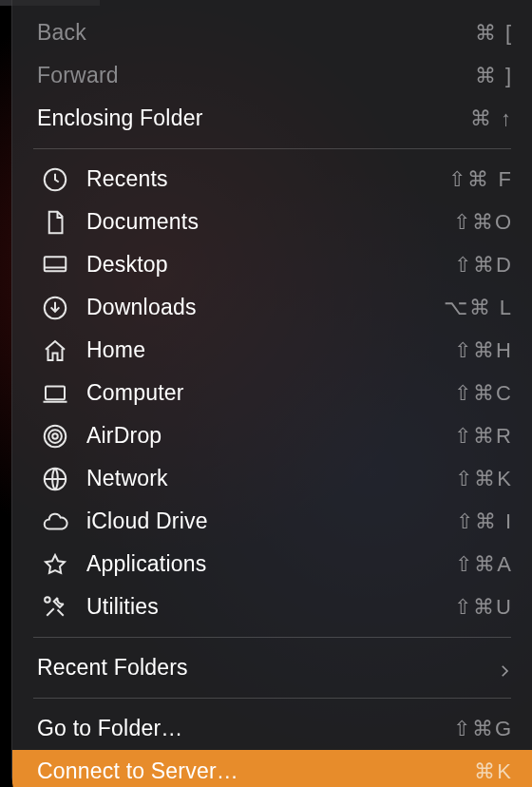 This screenshot has height=787, width=532. What do you see at coordinates (483, 729) in the screenshot?
I see `menu-shortcut-goto: ⇧⌘G` at bounding box center [483, 729].